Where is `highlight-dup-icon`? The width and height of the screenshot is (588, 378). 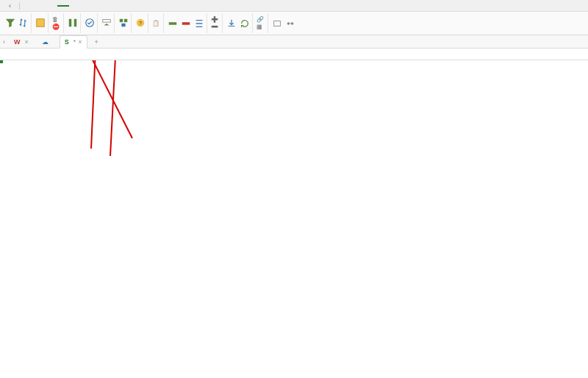 highlight-dup-icon is located at coordinates (40, 23).